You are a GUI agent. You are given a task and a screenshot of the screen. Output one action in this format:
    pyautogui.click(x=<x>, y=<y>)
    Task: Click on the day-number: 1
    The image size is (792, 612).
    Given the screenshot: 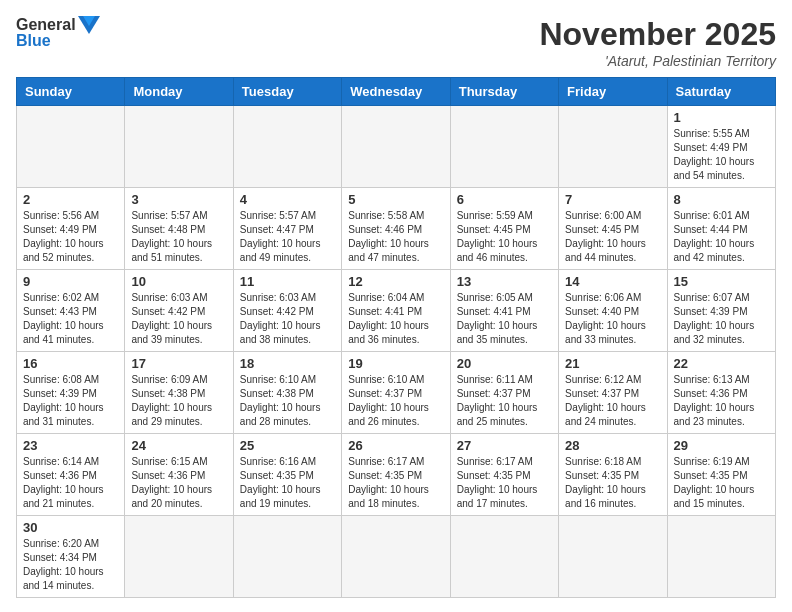 What is the action you would take?
    pyautogui.click(x=722, y=118)
    